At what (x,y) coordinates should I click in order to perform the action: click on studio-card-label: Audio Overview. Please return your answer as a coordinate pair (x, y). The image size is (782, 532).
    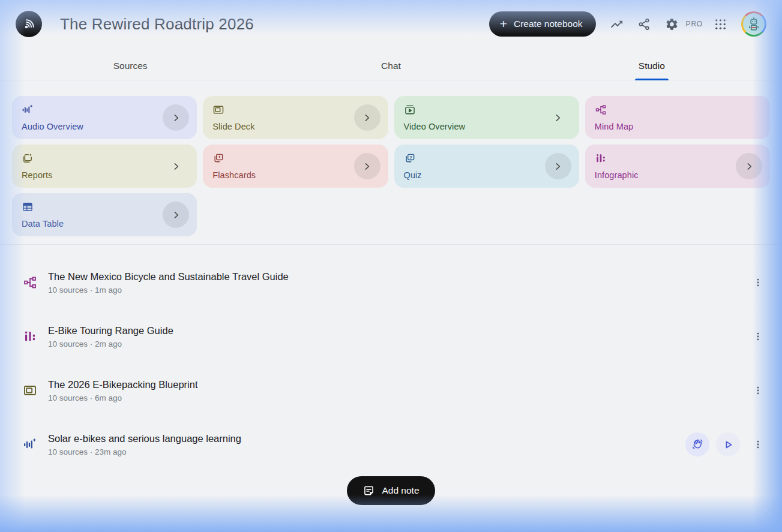
    Looking at the image, I should click on (104, 127).